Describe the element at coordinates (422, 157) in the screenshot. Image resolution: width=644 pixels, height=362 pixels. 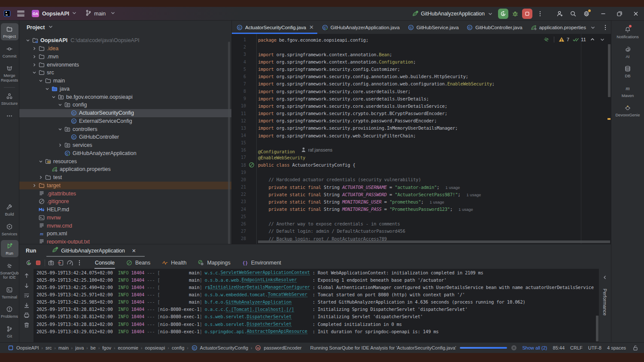
I see `code-line-17: 17@EnableWebSecurity` at that location.